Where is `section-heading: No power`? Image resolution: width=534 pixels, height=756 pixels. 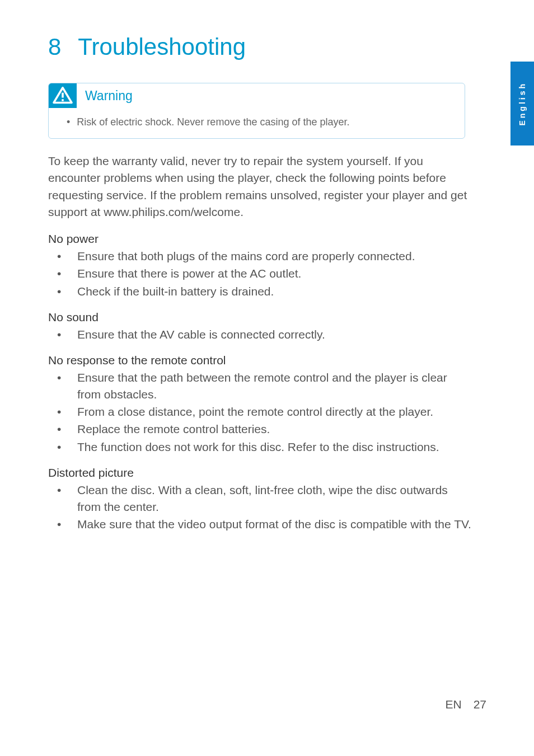 section-heading: No power is located at coordinates (261, 239).